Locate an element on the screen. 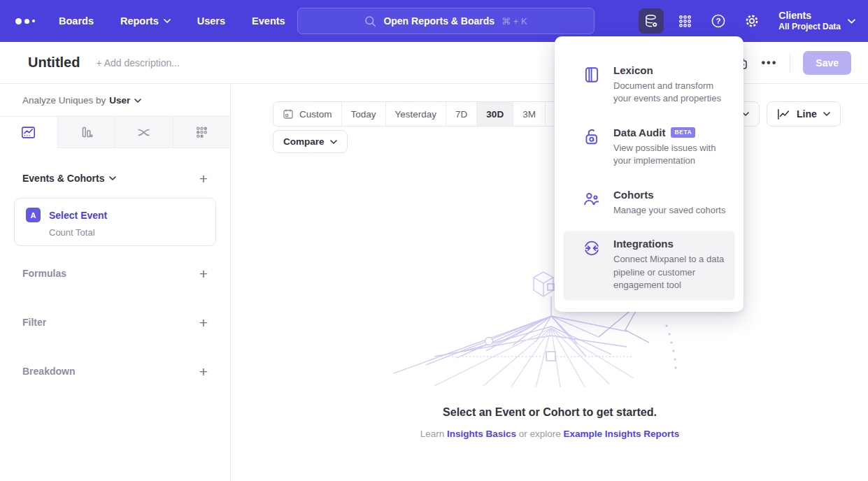  lexicon-description: Document and transform your events and p… is located at coordinates (671, 92).